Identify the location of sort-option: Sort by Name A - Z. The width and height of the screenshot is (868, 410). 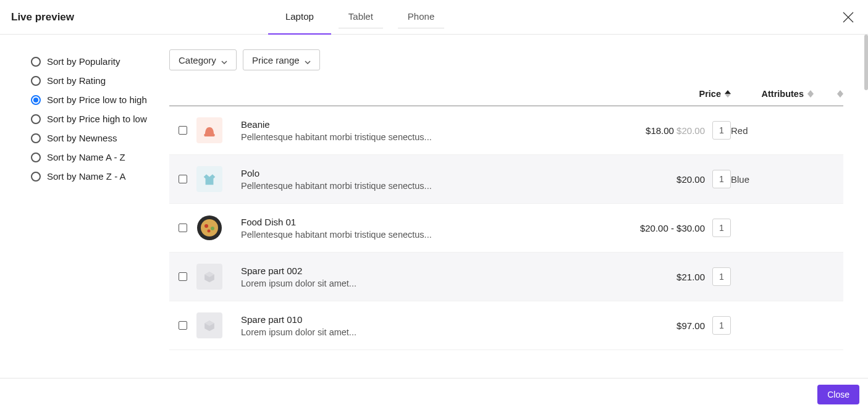
(100, 157).